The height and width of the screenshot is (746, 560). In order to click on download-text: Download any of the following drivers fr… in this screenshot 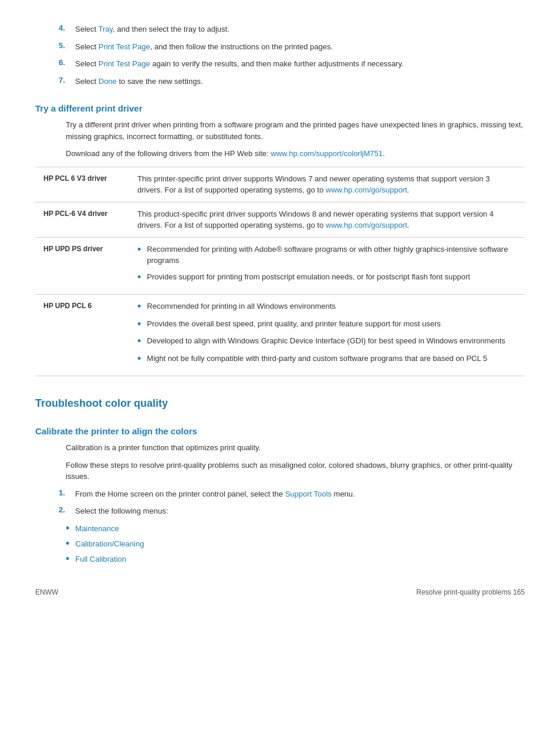, I will do `click(295, 154)`.